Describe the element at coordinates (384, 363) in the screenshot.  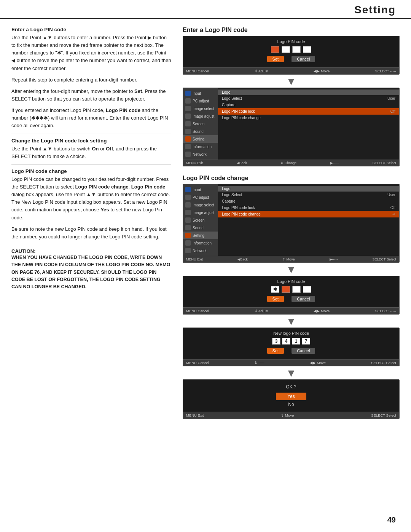
I see `status-select-3: SELECT Select` at that location.